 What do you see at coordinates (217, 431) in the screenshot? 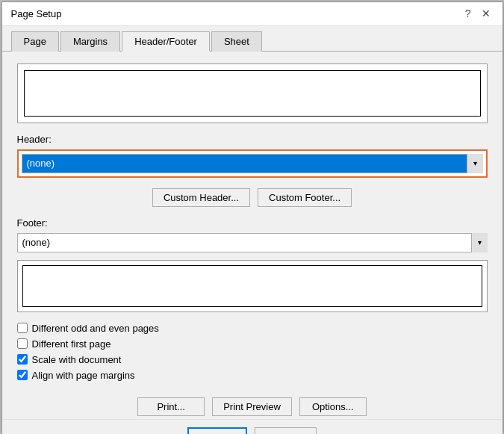
I see `ok-button: OK` at bounding box center [217, 431].